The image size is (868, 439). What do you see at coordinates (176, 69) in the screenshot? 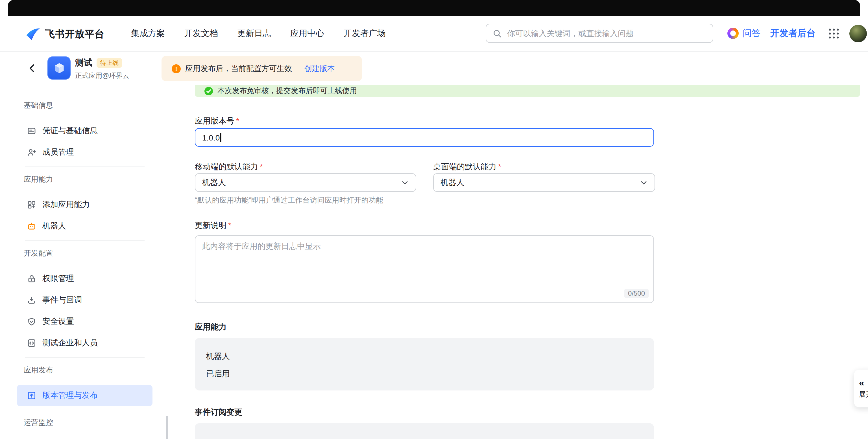
I see `warning-icon: !` at bounding box center [176, 69].